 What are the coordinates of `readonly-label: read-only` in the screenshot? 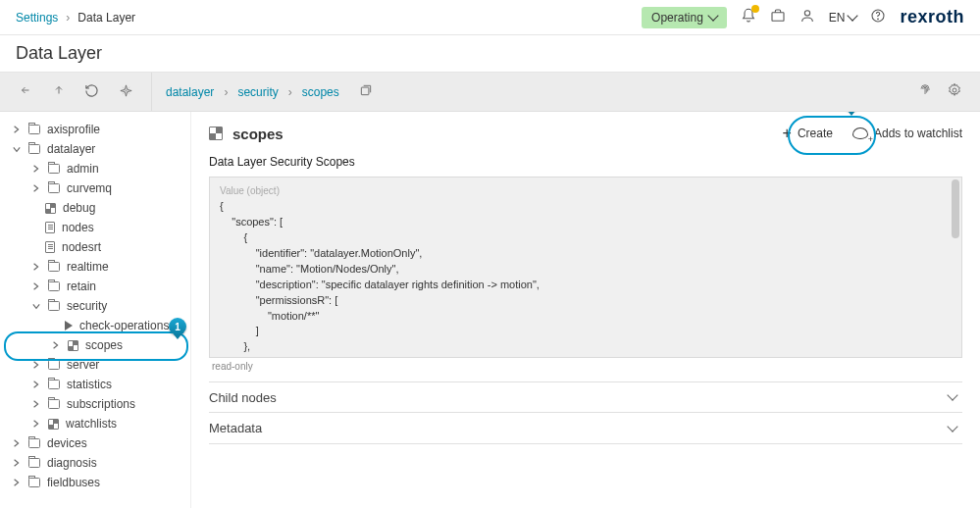 It's located at (587, 367).